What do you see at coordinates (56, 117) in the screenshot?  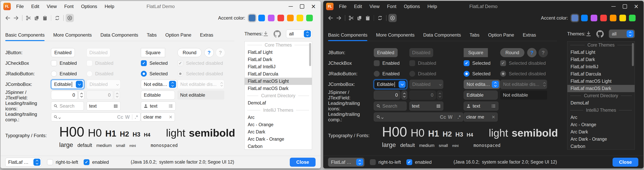 I see `search-icon` at bounding box center [56, 117].